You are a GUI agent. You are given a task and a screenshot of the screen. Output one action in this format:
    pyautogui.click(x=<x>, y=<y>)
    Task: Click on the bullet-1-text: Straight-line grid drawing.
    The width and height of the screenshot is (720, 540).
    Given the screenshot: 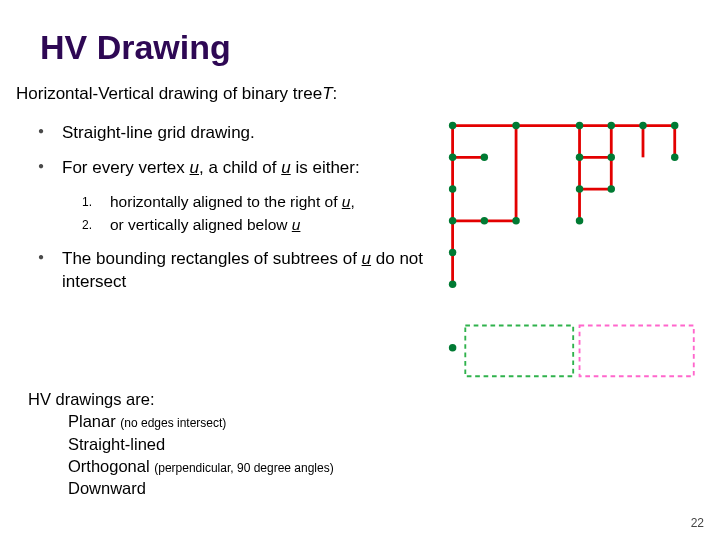 What is the action you would take?
    pyautogui.click(x=158, y=132)
    